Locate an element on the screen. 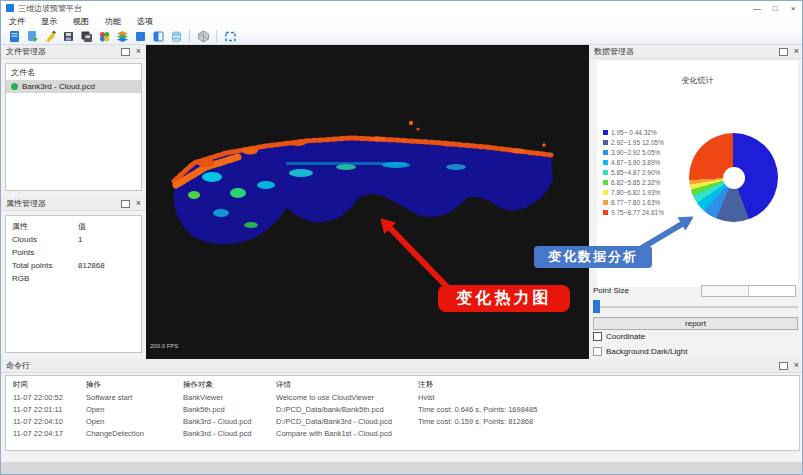  analysis-annotation-label: 变化数据分析 is located at coordinates (593, 257).